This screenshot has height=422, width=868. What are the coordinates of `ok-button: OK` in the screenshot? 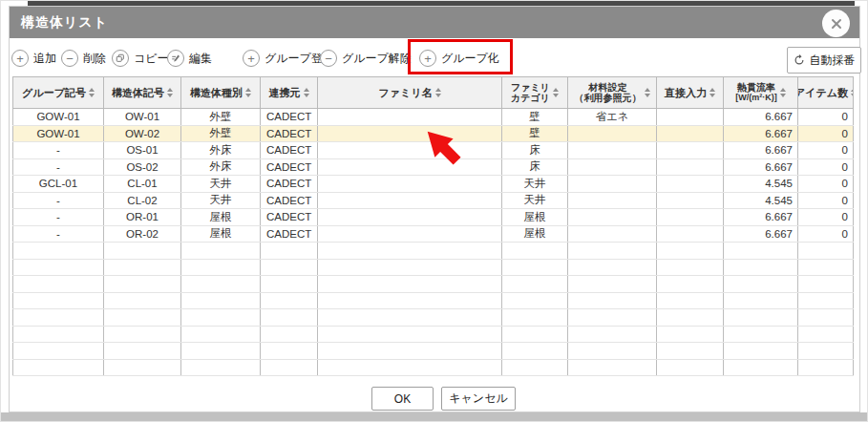 It's located at (403, 399).